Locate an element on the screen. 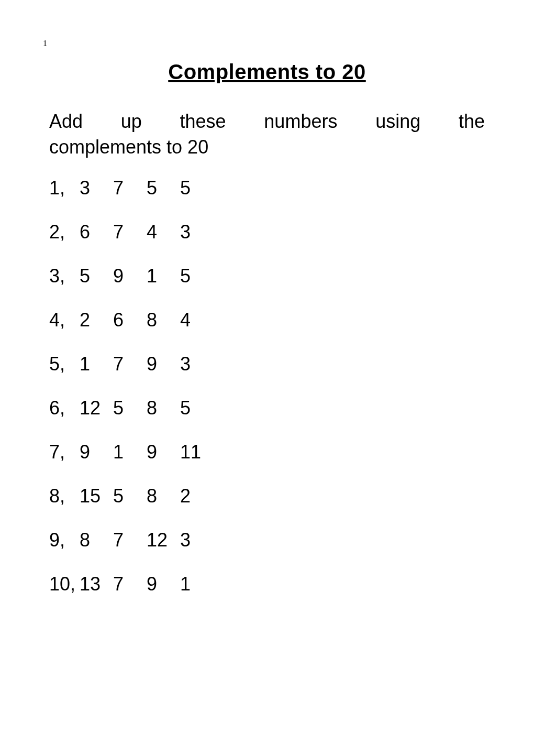 Image resolution: width=534 pixels, height=756 pixels. problem-row: 9, 8 7 12 3 is located at coordinates (268, 540).